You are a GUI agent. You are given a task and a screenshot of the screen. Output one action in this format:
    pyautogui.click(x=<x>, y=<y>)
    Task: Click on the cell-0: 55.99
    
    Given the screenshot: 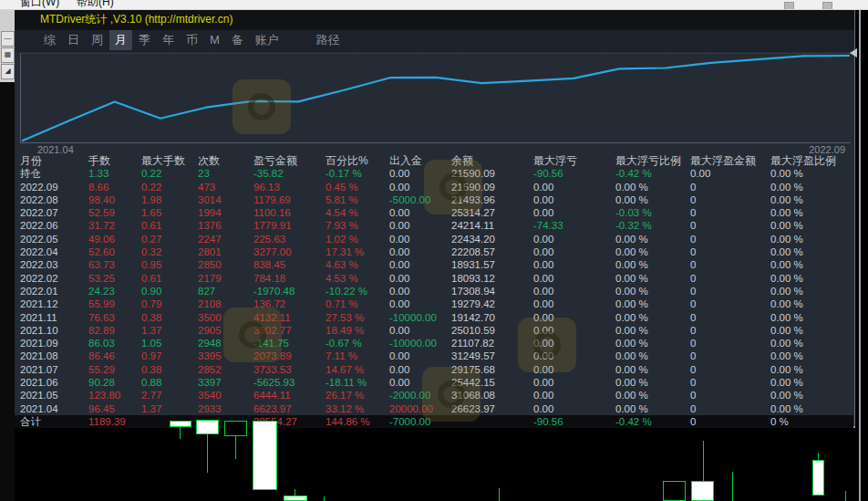 What is the action you would take?
    pyautogui.click(x=115, y=304)
    